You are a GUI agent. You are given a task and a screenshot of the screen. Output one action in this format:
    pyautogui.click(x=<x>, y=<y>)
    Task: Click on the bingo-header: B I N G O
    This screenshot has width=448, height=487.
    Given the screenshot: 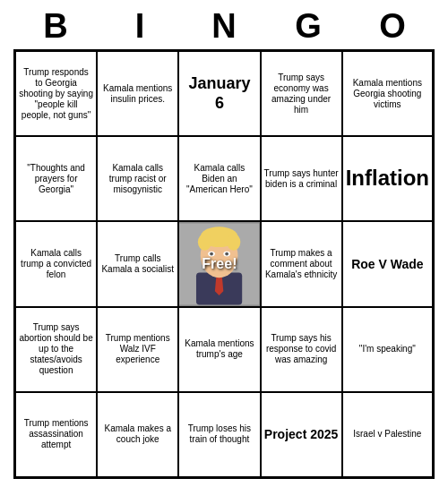 What is the action you would take?
    pyautogui.click(x=224, y=27)
    